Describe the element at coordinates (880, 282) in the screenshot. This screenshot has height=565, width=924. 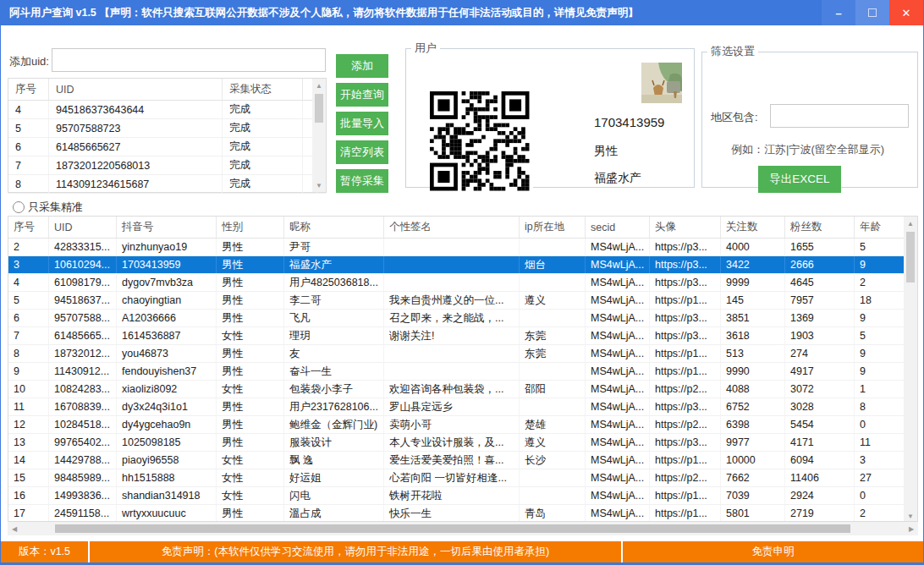
I see `table-cell: 2` at that location.